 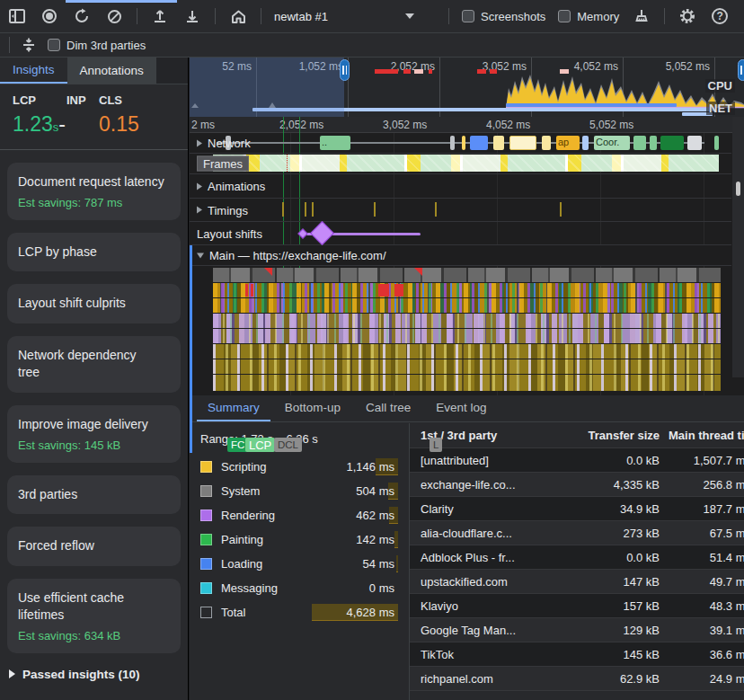 What do you see at coordinates (93, 191) in the screenshot?
I see `insight-card-document-request-latency: Document request latency Est savings: 78…` at bounding box center [93, 191].